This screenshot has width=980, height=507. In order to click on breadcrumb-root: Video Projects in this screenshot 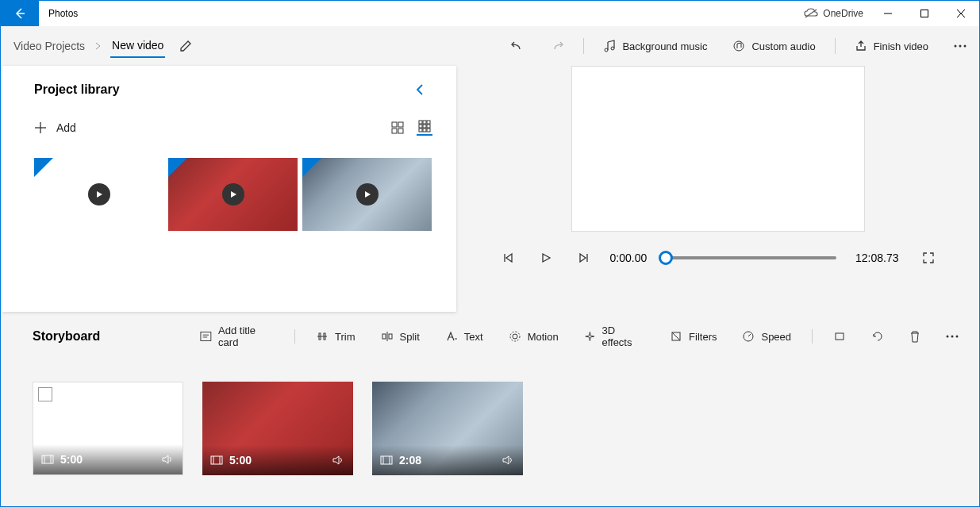, I will do `click(49, 46)`.